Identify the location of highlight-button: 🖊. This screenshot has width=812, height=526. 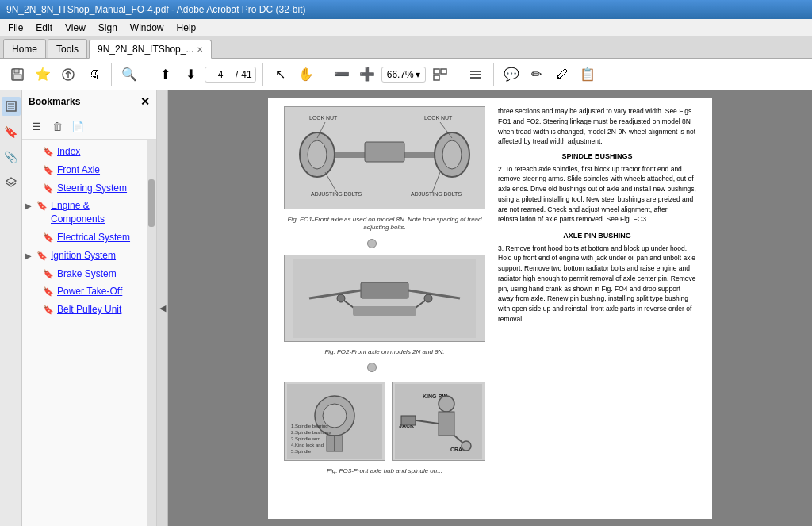
(562, 75).